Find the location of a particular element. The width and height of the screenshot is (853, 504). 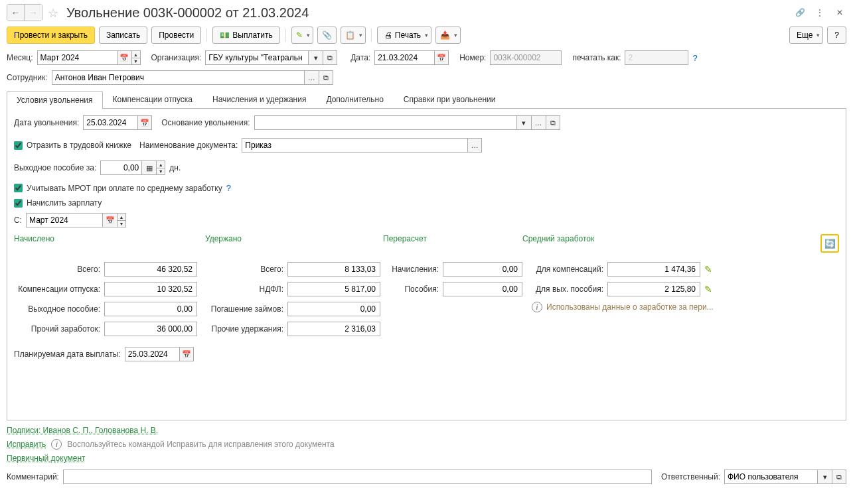

link-icon: 🔗 is located at coordinates (800, 13).